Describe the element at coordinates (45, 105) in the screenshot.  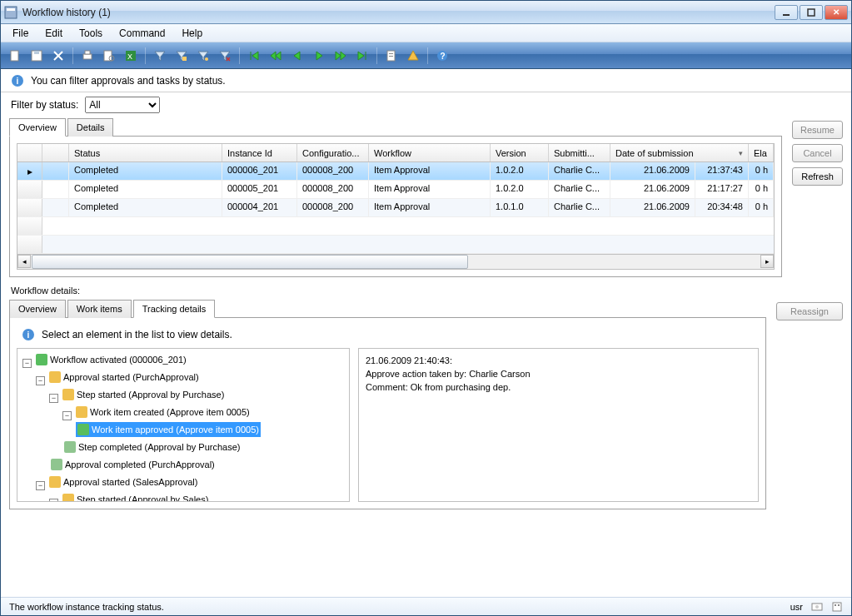
I see `filter-label: Filter by status:` at that location.